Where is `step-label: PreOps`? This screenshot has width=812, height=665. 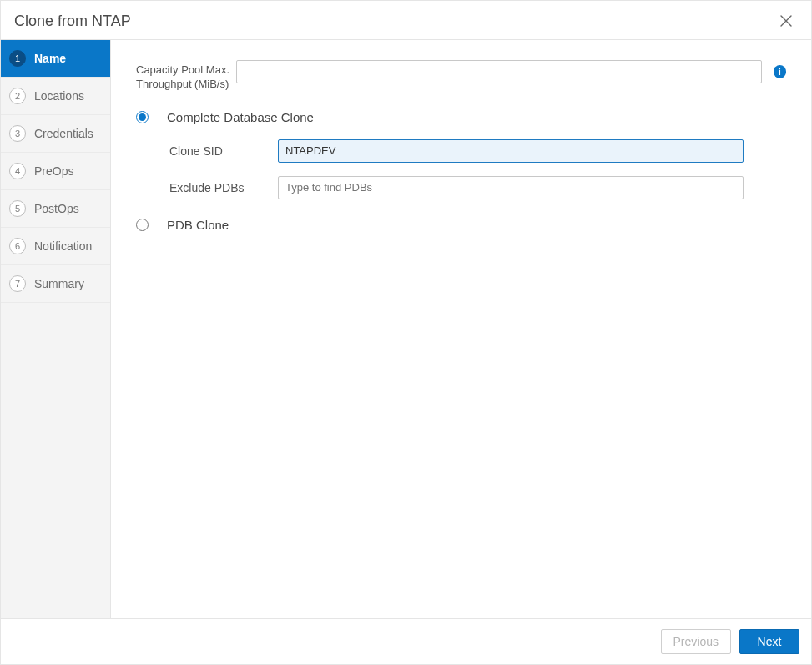 step-label: PreOps is located at coordinates (53, 171).